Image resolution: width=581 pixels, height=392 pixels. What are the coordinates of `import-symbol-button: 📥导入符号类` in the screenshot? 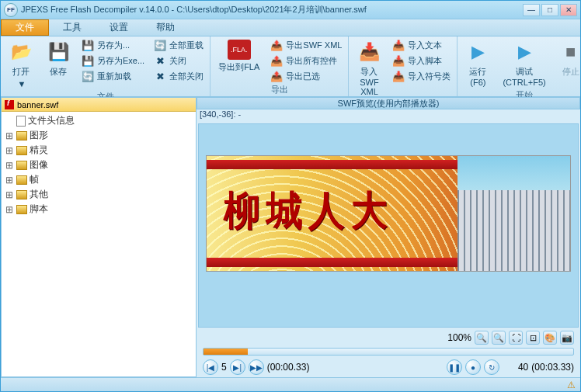 It's located at (421, 76).